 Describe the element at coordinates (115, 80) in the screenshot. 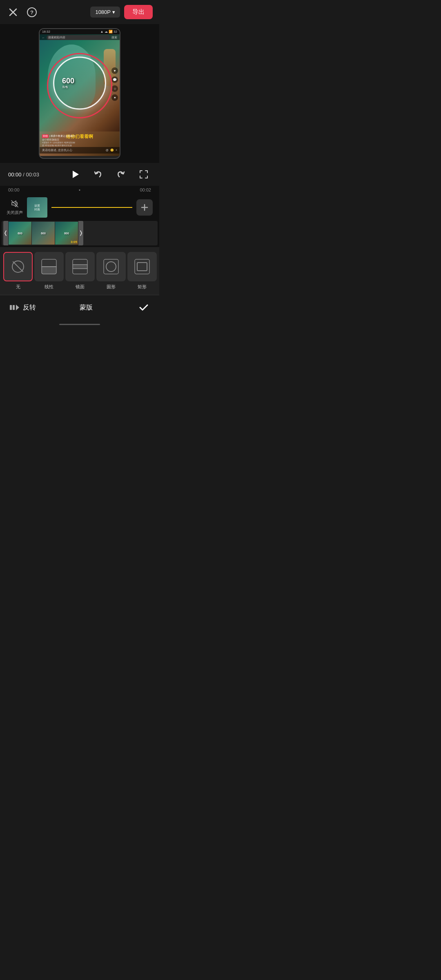

I see `comment-icon: 💬` at that location.